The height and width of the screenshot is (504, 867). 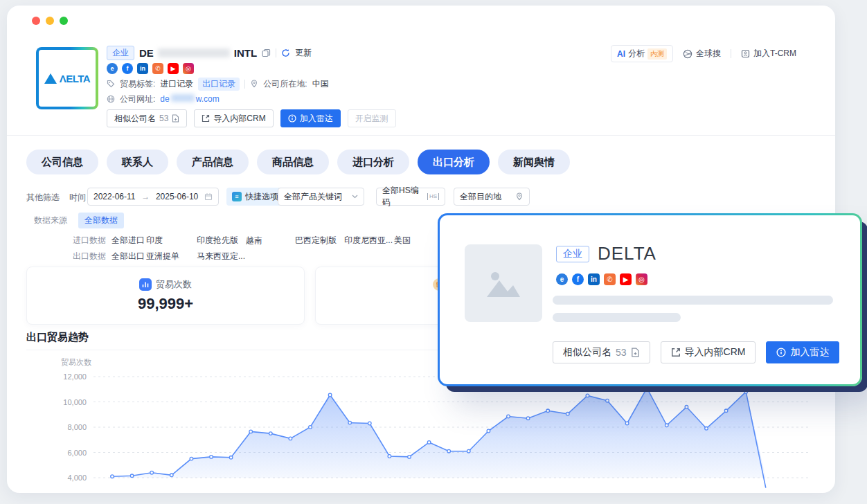 I want to click on data-source-header: 数据来源 全部数据, so click(x=79, y=220).